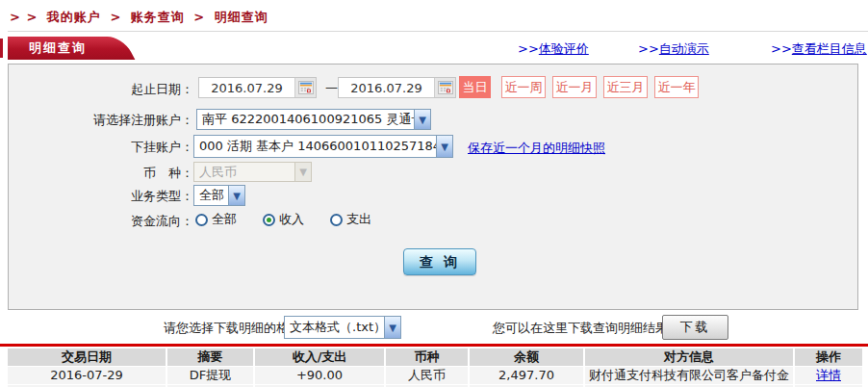  What do you see at coordinates (526, 375) in the screenshot?
I see `cell-balance: 2,497.70` at bounding box center [526, 375].